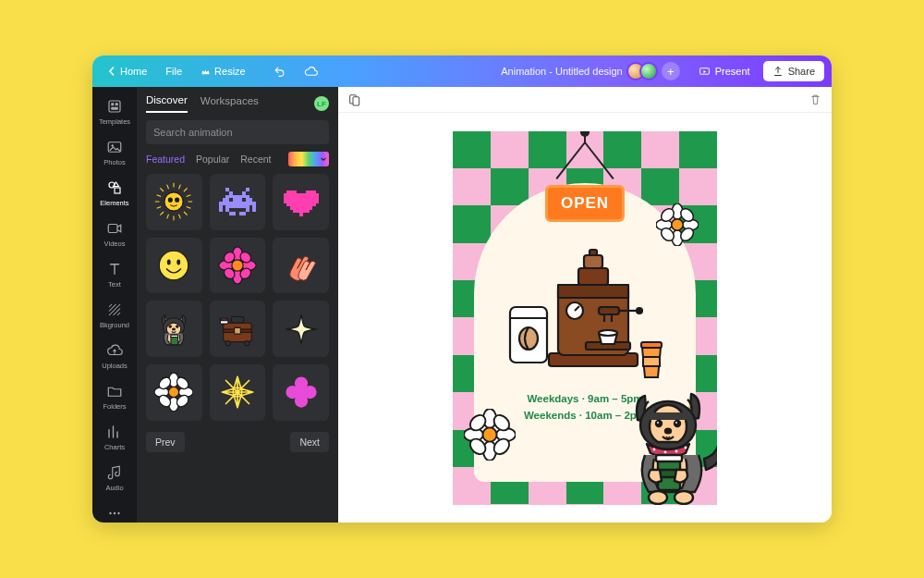 The width and height of the screenshot is (924, 578). I want to click on rail-charts: Charts, so click(115, 437).